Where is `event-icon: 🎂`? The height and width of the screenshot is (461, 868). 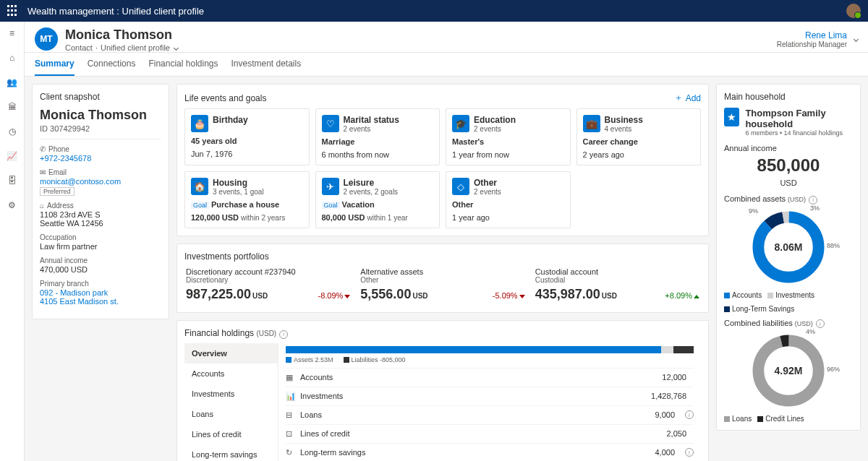 event-icon: 🎂 is located at coordinates (200, 124).